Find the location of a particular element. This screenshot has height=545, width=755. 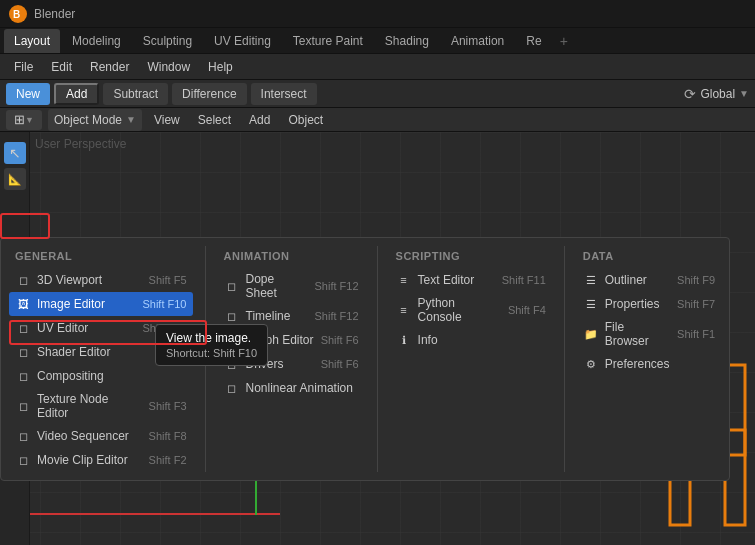

blender-logo-icon: B is located at coordinates (18, 14).